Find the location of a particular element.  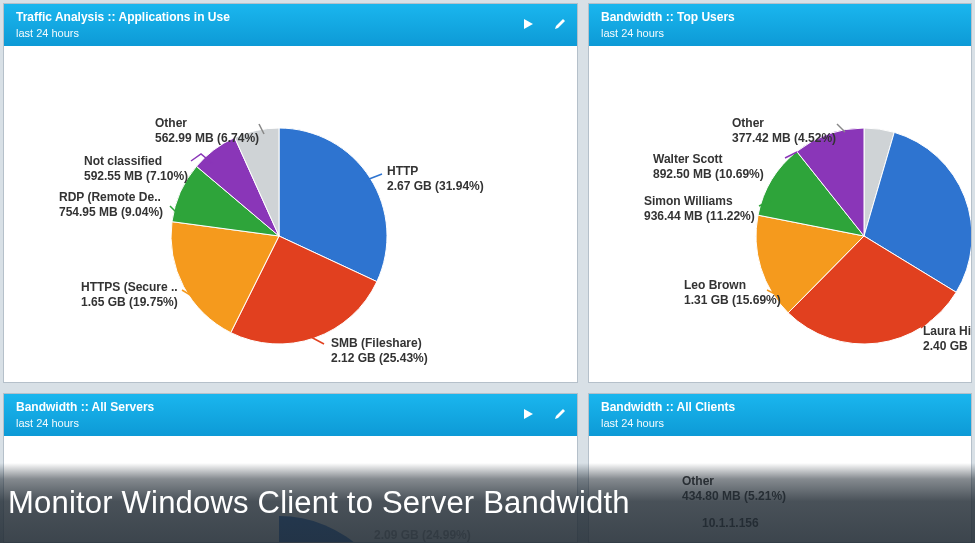

panel-header-servers: Bandwidth :: All Servers last 24 hours is located at coordinates (290, 415).